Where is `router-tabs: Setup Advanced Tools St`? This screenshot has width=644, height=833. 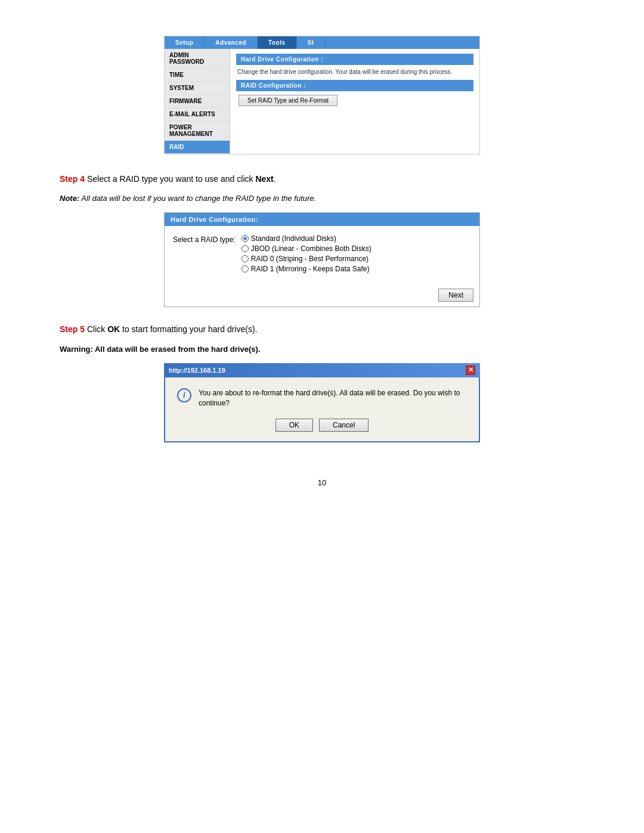 router-tabs: Setup Advanced Tools St is located at coordinates (322, 43).